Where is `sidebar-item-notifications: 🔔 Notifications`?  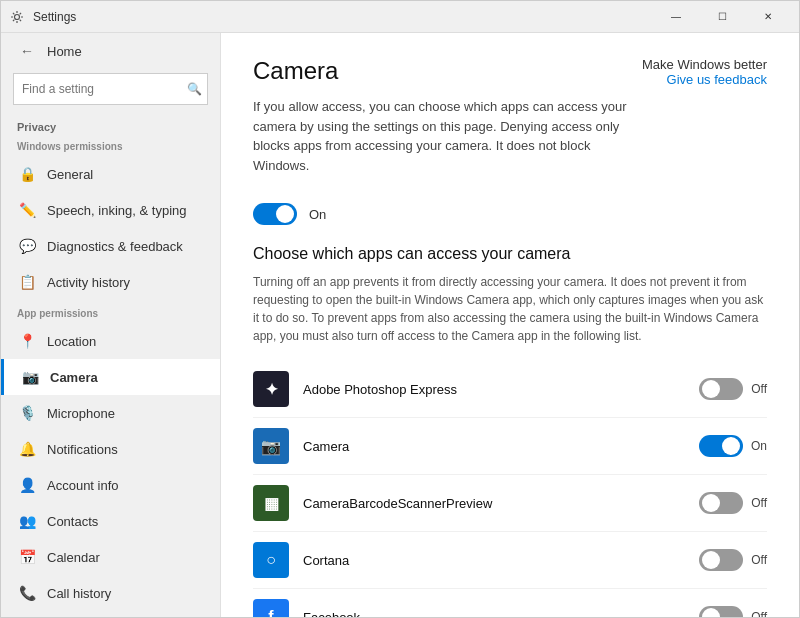 sidebar-item-notifications: 🔔 Notifications is located at coordinates (110, 449).